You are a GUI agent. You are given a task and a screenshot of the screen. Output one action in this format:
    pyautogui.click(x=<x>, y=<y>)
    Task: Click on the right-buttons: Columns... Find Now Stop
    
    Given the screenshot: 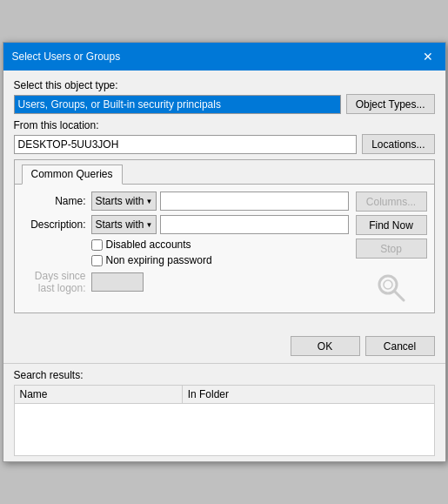 What is the action you would take?
    pyautogui.click(x=391, y=249)
    